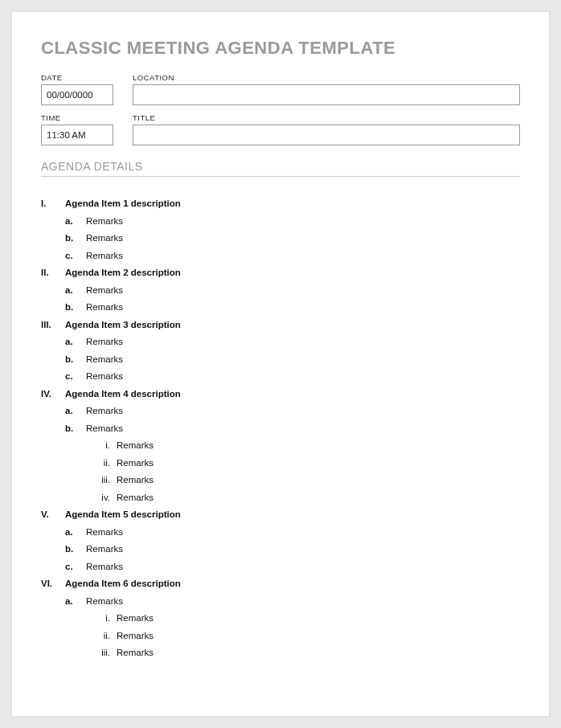 This screenshot has width=561, height=728. Describe the element at coordinates (280, 169) in the screenshot. I see `section-heading: AGENDA DETAILS` at that location.